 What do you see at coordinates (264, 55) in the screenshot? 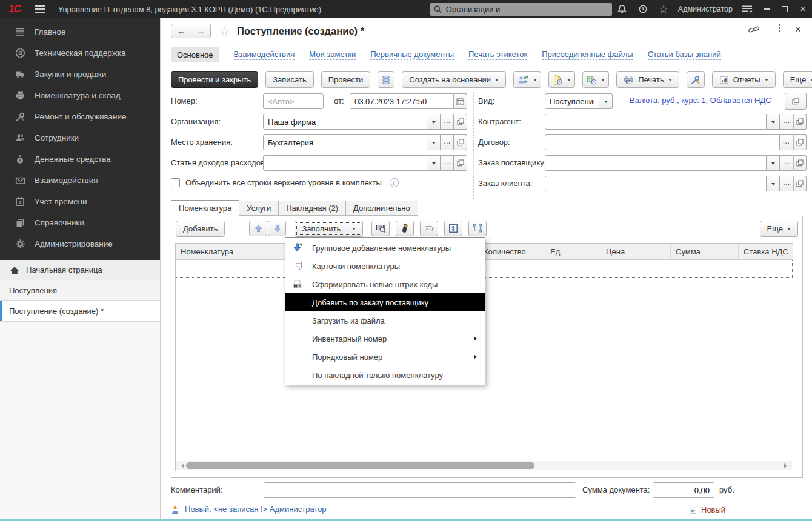
I see `link-interactions: Взаимодействия` at bounding box center [264, 55].